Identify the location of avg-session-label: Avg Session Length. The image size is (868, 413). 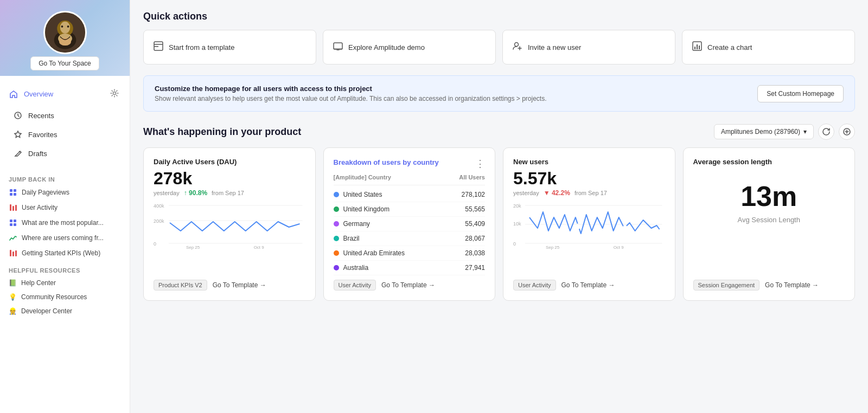
(769, 220).